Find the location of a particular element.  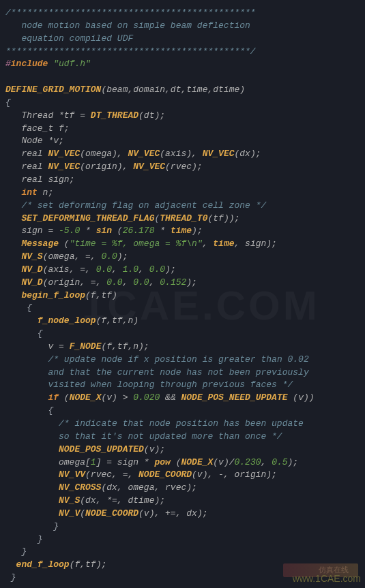

begin-f-loop: begin_f_loop is located at coordinates (53, 296).